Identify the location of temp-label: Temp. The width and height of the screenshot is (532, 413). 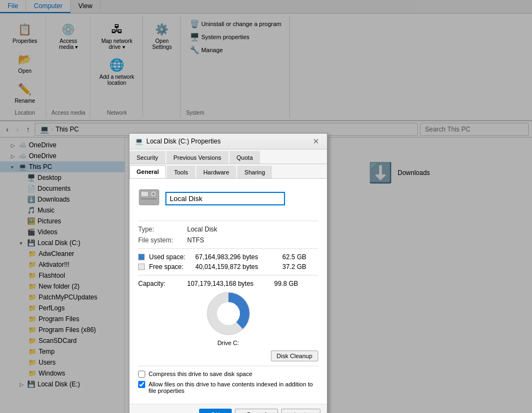
(47, 352).